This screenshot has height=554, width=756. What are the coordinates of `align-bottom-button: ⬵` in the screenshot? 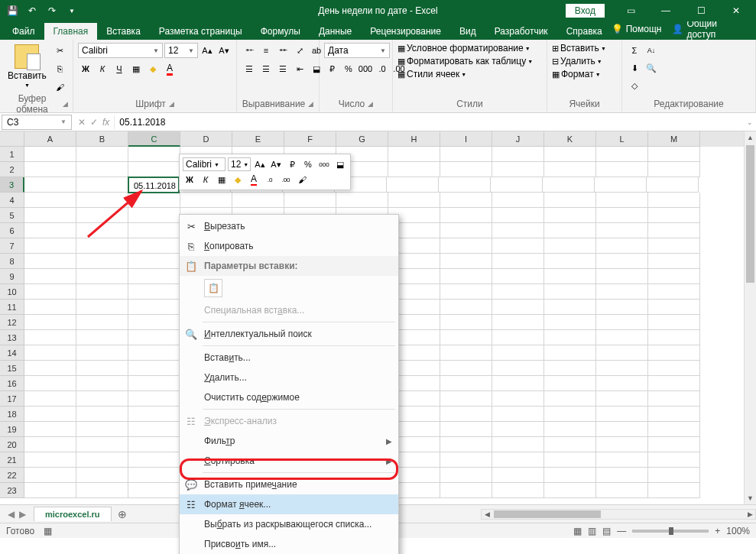 It's located at (283, 50).